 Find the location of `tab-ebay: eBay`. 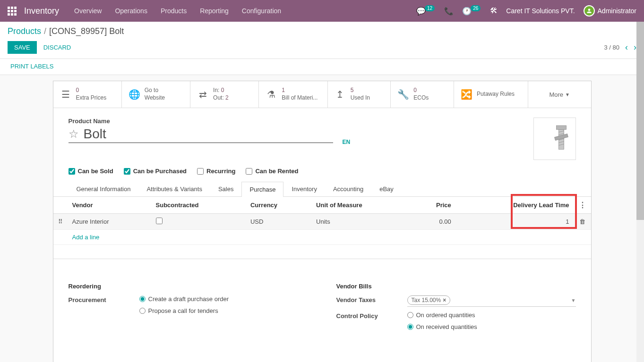

tab-ebay: eBay is located at coordinates (386, 189).